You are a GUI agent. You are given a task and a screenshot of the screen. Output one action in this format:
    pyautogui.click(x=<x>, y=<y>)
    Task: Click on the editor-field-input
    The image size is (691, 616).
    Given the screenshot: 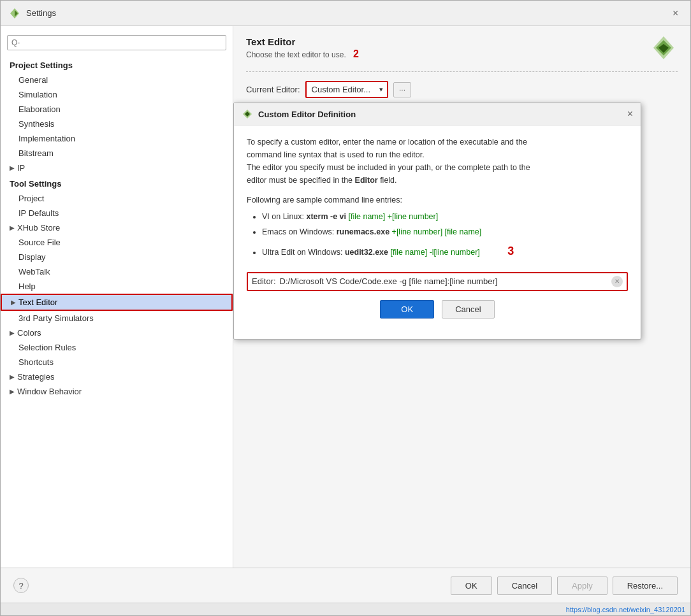 What is the action you would take?
    pyautogui.click(x=444, y=282)
    